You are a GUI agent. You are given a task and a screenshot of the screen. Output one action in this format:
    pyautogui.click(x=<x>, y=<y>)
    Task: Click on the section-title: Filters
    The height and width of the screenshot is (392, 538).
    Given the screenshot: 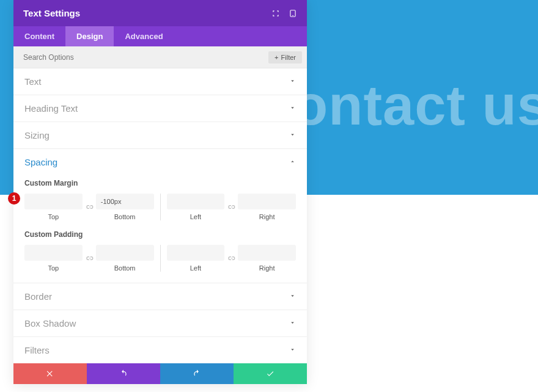 What is the action you would take?
    pyautogui.click(x=37, y=350)
    